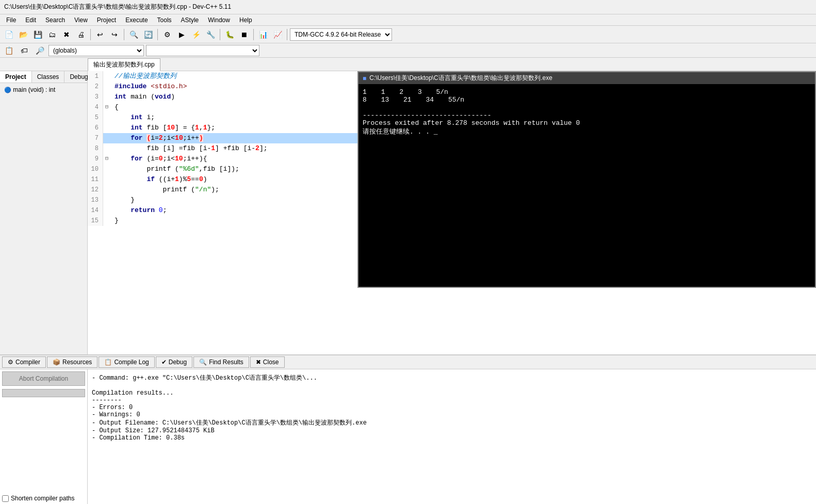 The height and width of the screenshot is (504, 816). What do you see at coordinates (408, 20) in the screenshot?
I see `menu-bar: File Edit Search View Project Execute To…` at bounding box center [408, 20].